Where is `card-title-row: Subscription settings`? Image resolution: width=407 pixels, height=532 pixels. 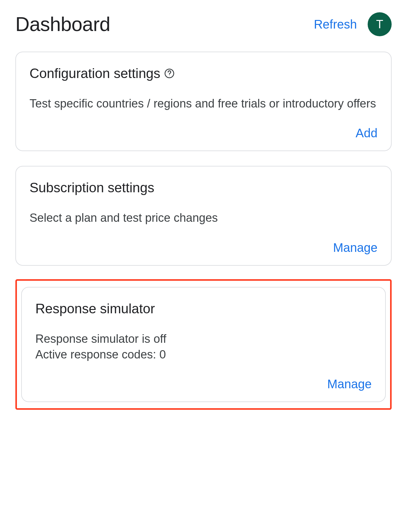
card-title-row: Subscription settings is located at coordinates (204, 188).